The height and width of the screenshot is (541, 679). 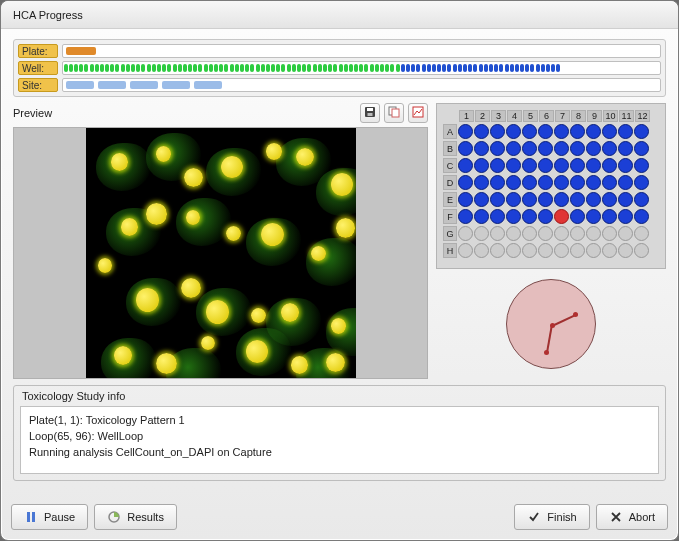 What do you see at coordinates (546, 250) in the screenshot?
I see `well-H6` at bounding box center [546, 250].